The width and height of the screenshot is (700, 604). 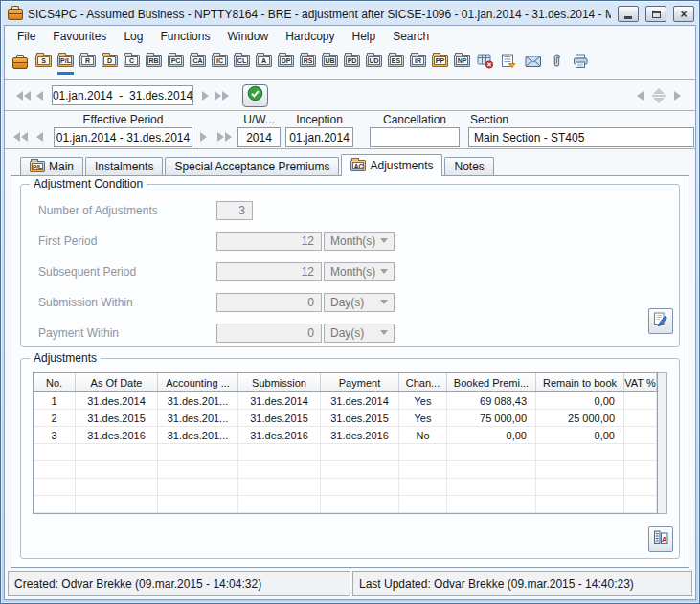 I want to click on subsequent-period-unit-select: Month(s), so click(x=359, y=272).